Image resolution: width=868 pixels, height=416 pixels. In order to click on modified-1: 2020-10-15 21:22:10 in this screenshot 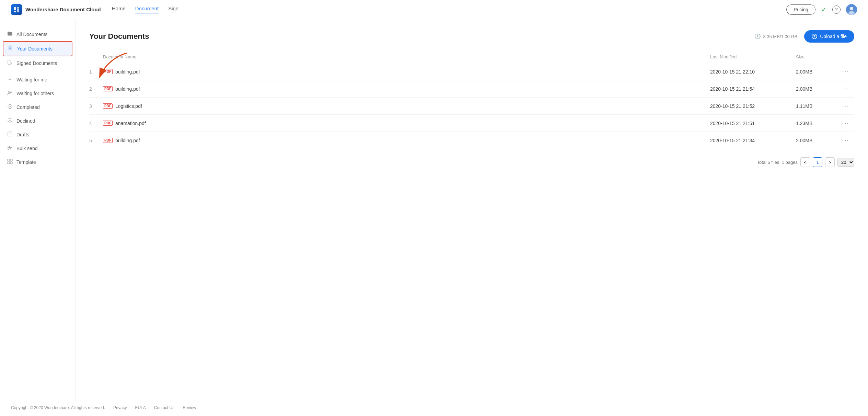, I will do `click(753, 72)`.